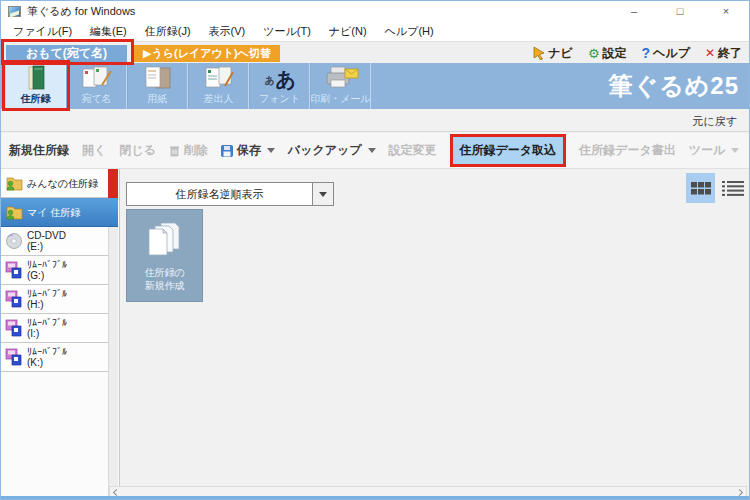 This screenshot has width=750, height=500. Describe the element at coordinates (228, 32) in the screenshot. I see `menu-item-view: 表示(V)` at that location.